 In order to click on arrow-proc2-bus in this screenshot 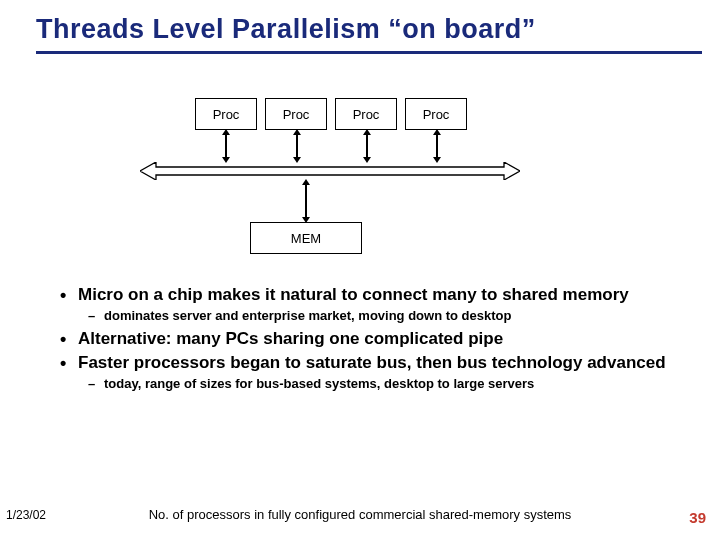, I will do `click(367, 146)`.